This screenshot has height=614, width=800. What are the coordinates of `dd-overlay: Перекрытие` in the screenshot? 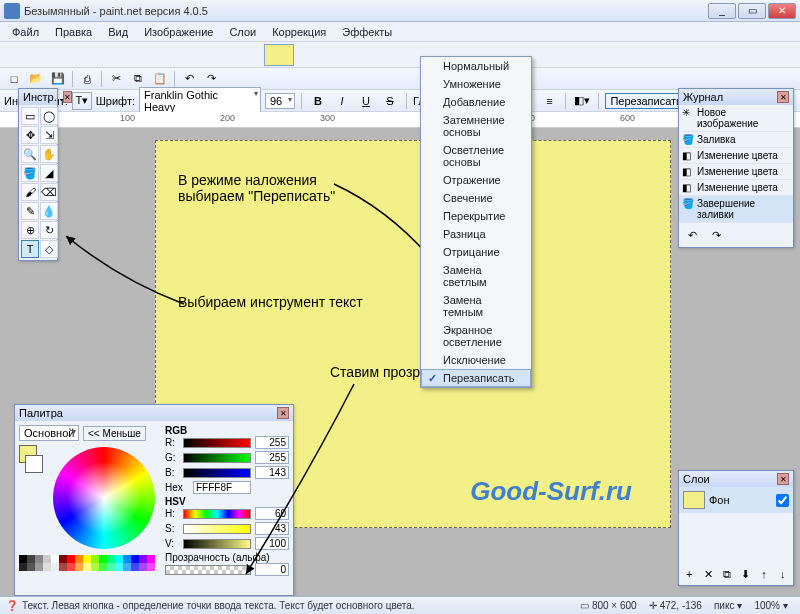 It's located at (476, 216).